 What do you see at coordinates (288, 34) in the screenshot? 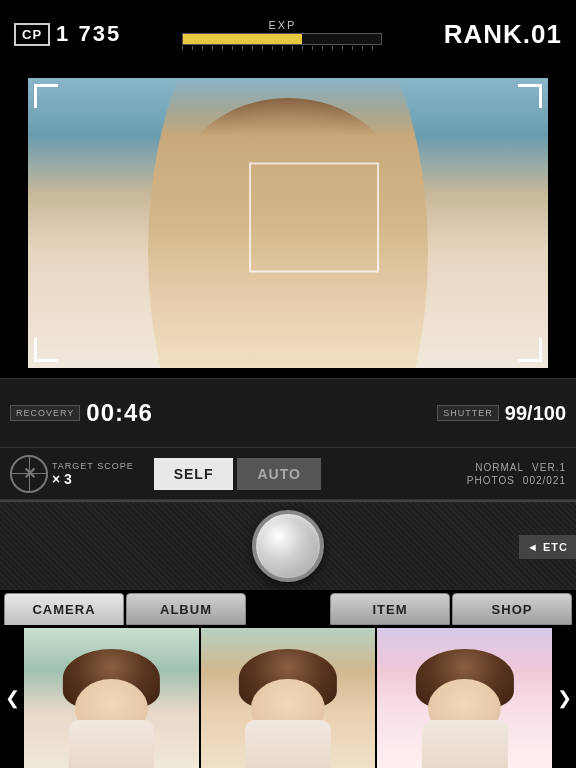
I see `top-hud: CP 1 735 EXP RANK.01` at bounding box center [288, 34].